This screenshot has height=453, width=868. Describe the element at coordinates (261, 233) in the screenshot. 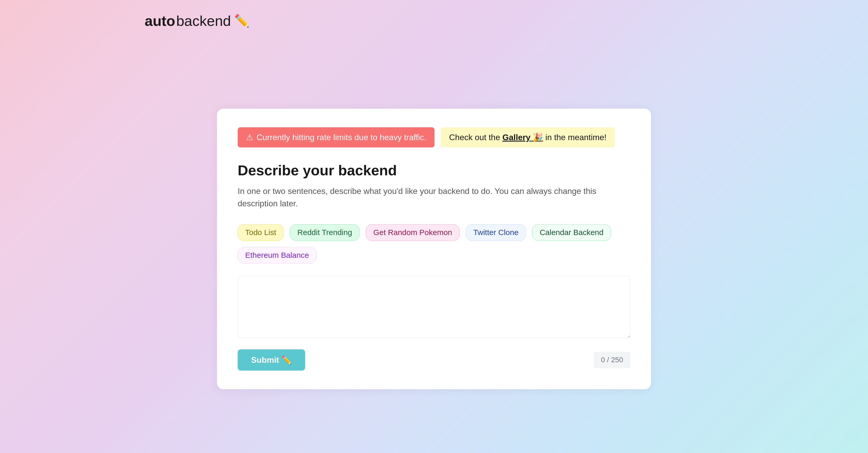

I see `suggestion-todo: Todo List` at that location.